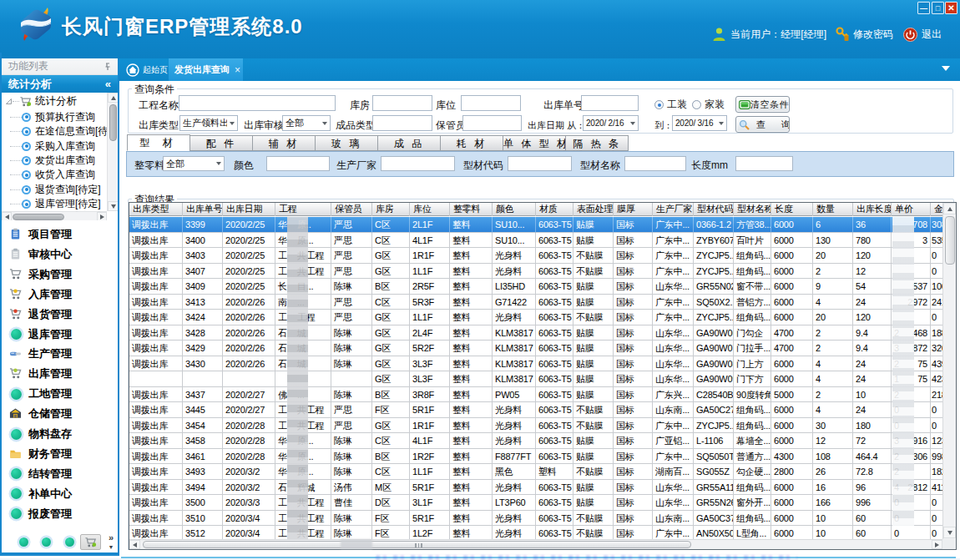 The width and height of the screenshot is (960, 560). What do you see at coordinates (60, 394) in the screenshot?
I see `sidebar-module-8: 工地管理` at bounding box center [60, 394].